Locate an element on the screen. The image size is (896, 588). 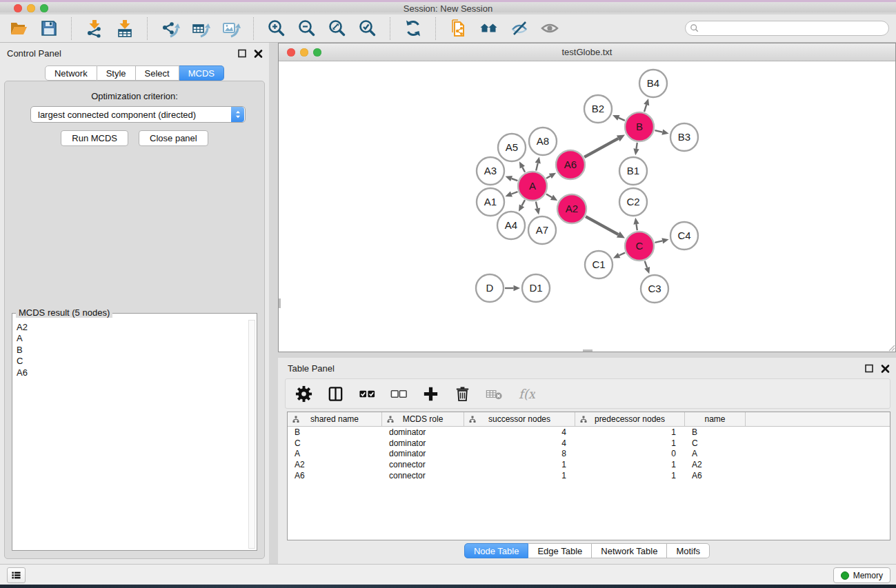
graph-node-B2: B2 is located at coordinates (598, 109).